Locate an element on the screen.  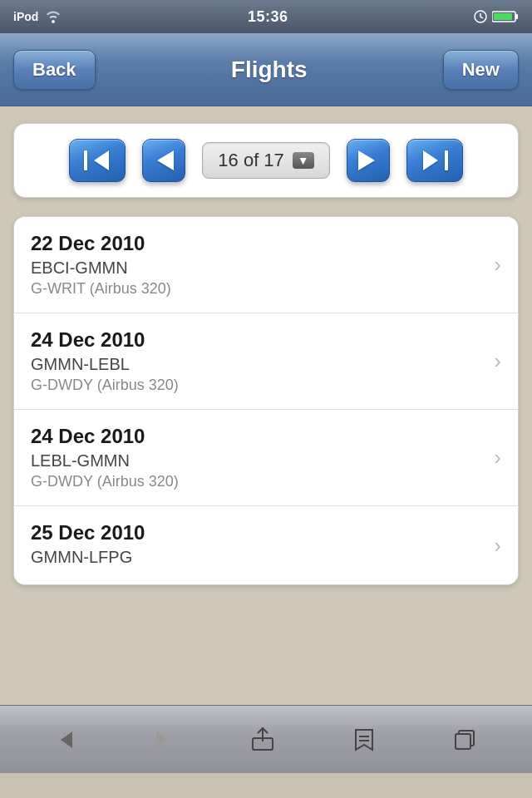
flight-item: 24 Dec 2010 LEBL-GMMN G-DWDY (Airbus 320… is located at coordinates (266, 458).